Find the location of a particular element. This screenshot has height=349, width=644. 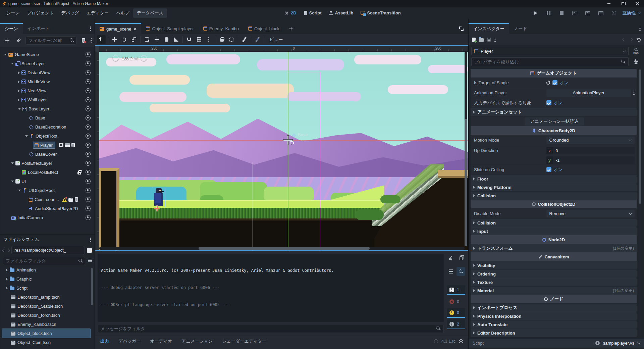

zoom-in-button is located at coordinates (144, 58).